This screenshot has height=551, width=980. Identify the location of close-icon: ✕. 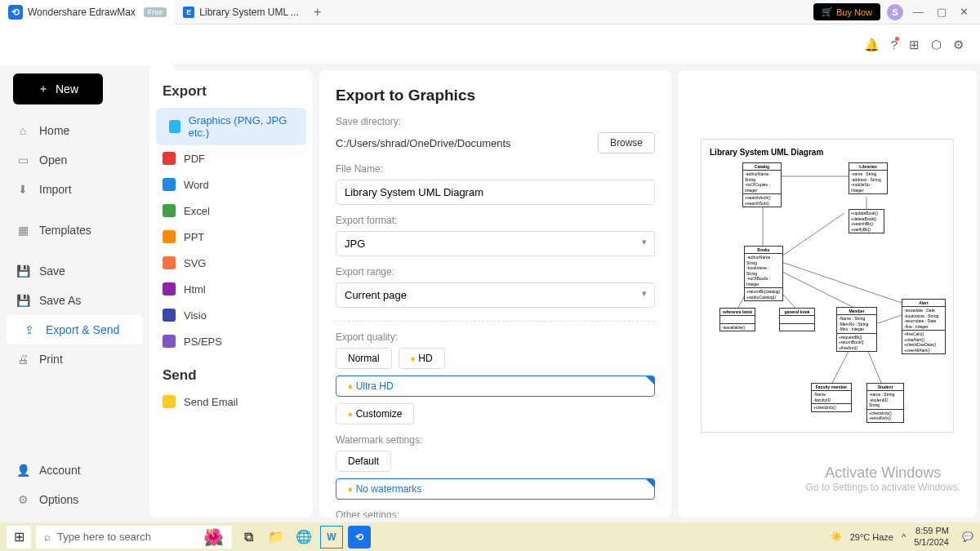
(964, 11).